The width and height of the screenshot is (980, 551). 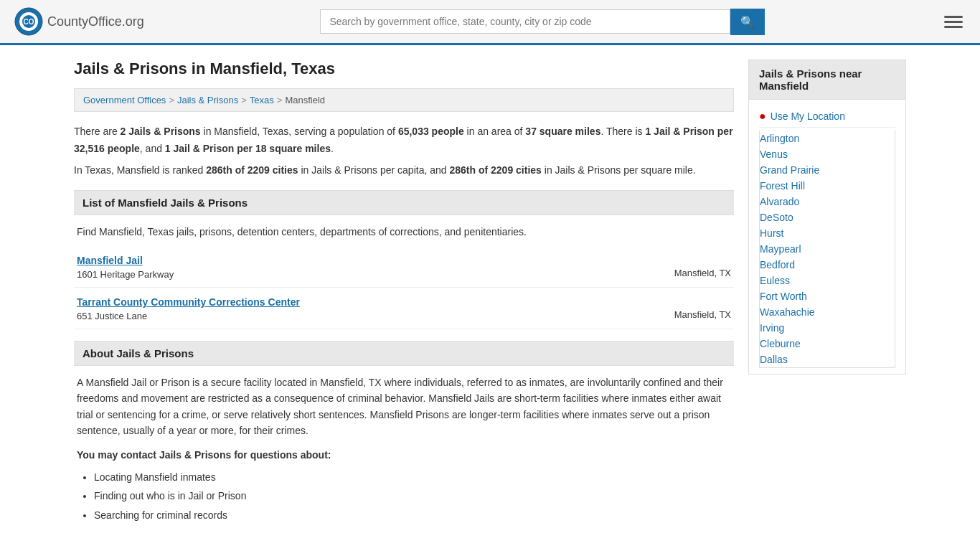 I want to click on sidebar-city-item: Euless, so click(x=827, y=281).